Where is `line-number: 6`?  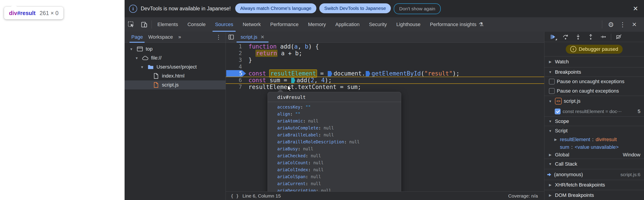 line-number: 6 is located at coordinates (236, 80).